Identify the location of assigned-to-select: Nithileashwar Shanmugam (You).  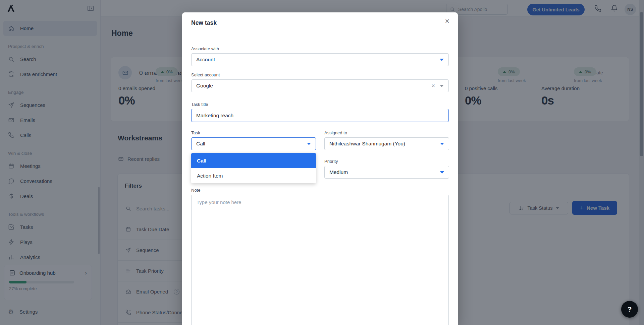
(387, 144).